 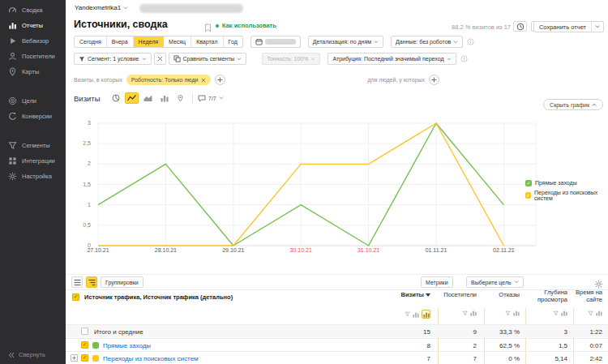 What do you see at coordinates (113, 58) in the screenshot?
I see `segment-button: Сегмент: 1 условие` at bounding box center [113, 58].